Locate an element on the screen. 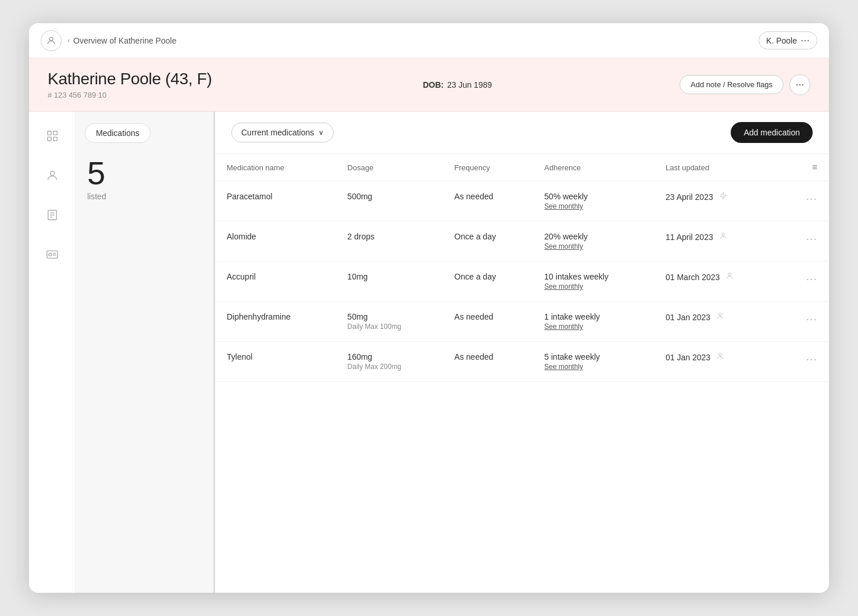  more-dots-icon: ··· is located at coordinates (800, 85).